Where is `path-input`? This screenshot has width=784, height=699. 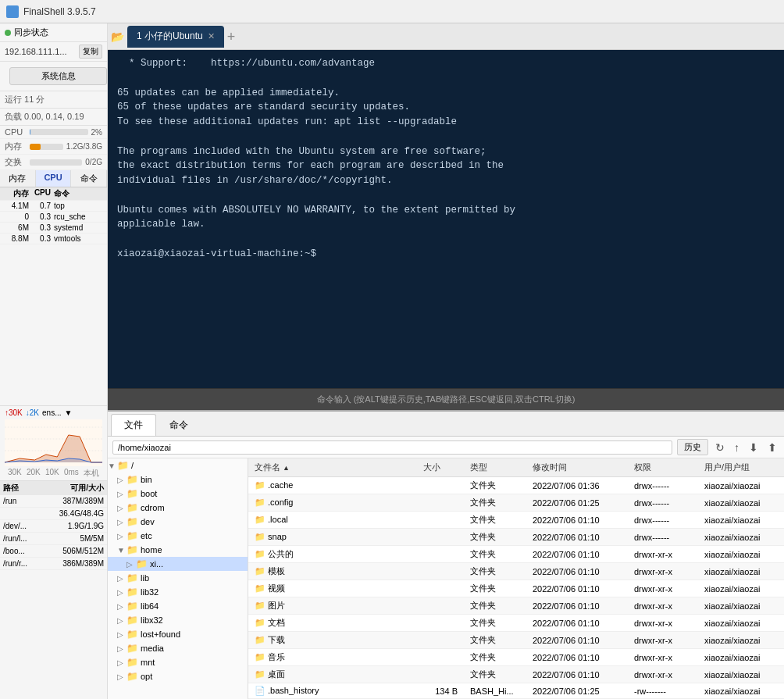 path-input is located at coordinates (392, 448).